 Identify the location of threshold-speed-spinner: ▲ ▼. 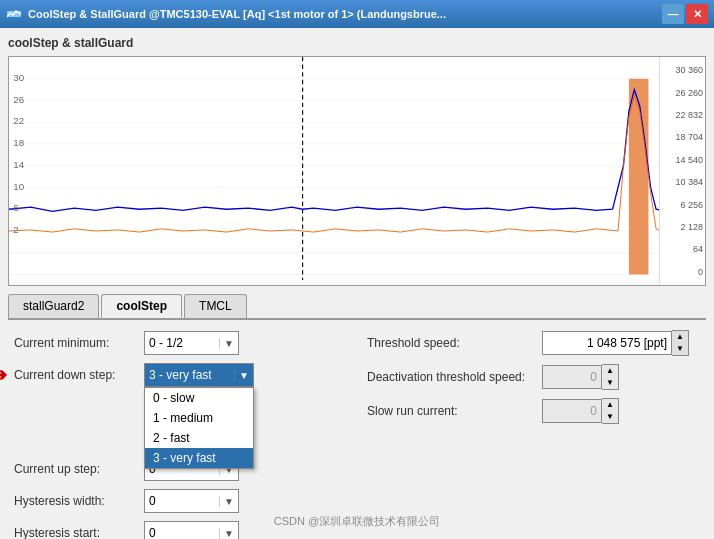
(680, 343).